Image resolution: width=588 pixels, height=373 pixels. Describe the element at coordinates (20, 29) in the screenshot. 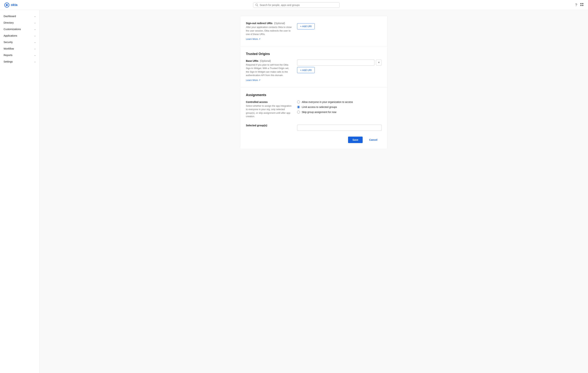

I see `sidebar-item-customizations: Customizations ⌄` at that location.